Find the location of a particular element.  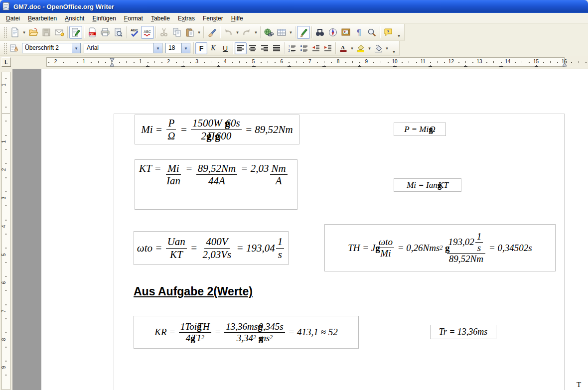

menu-tabelle: Tabelle is located at coordinates (160, 18).